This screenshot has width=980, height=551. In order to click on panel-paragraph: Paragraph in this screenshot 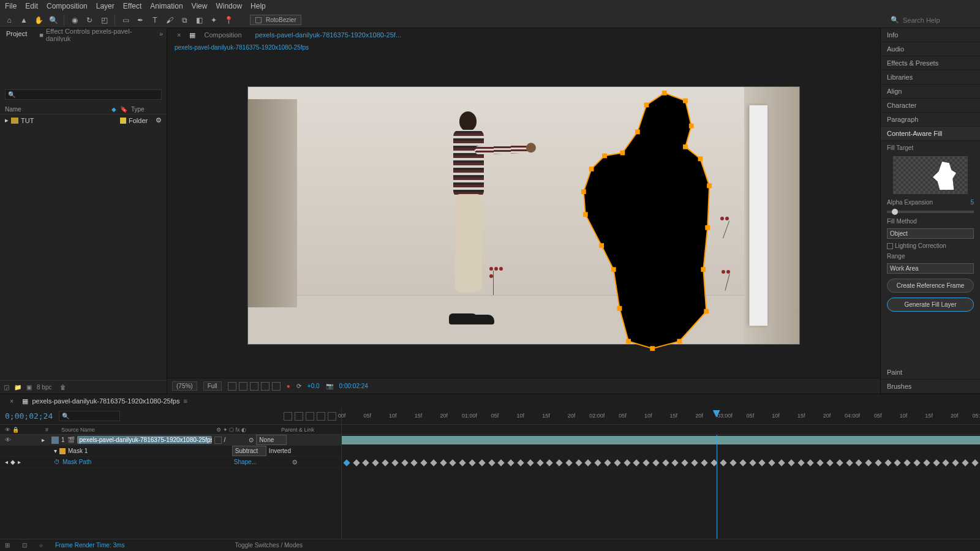, I will do `click(930, 120)`.